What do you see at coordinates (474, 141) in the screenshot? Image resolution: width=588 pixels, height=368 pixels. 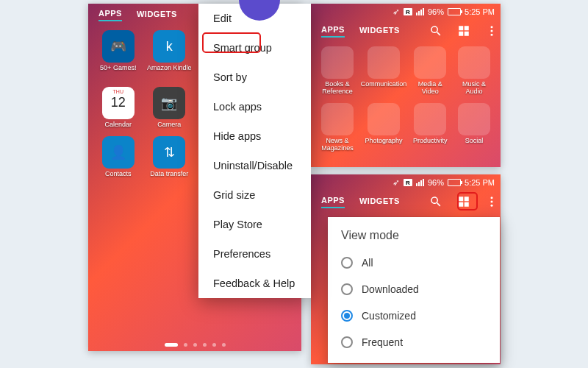 I see `folder-label: Social` at bounding box center [474, 141].